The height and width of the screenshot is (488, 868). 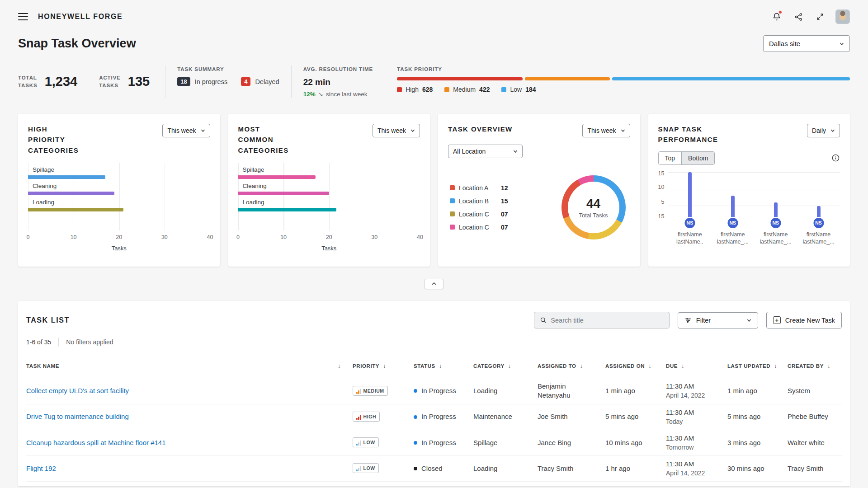 I want to click on priority-segment-low, so click(x=731, y=79).